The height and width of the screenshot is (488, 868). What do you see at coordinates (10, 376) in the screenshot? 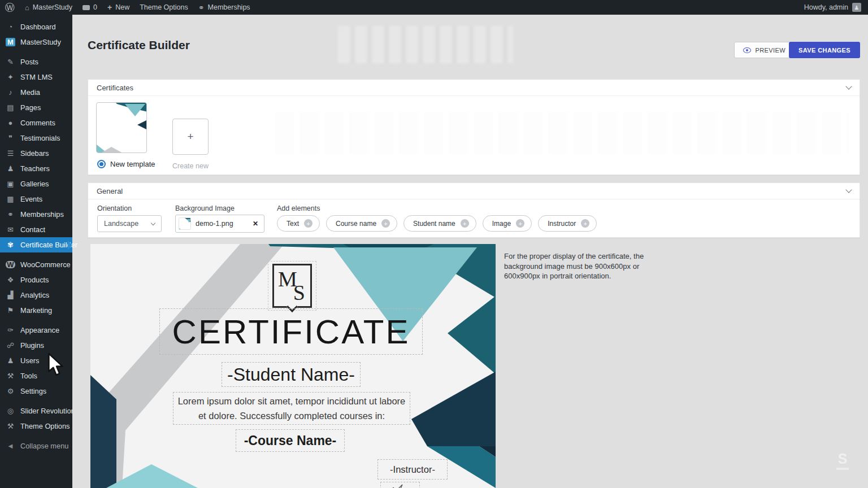
I see `tools-icon: ⚒` at bounding box center [10, 376].